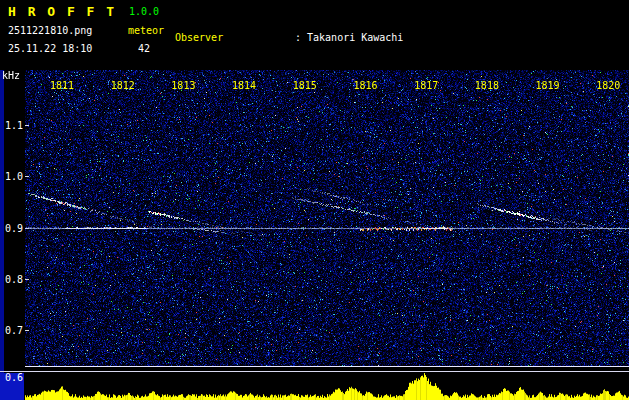 Image resolution: width=629 pixels, height=400 pixels. I want to click on info-value: : Takanori Kawachi, so click(349, 38).